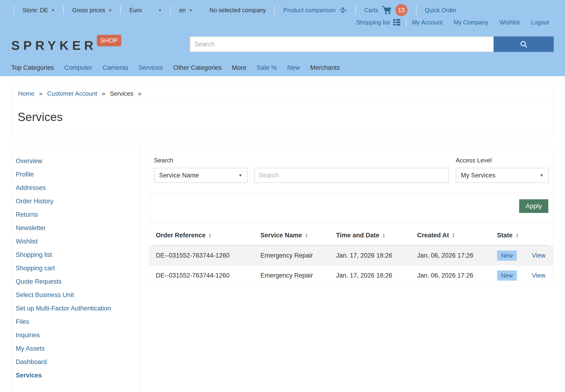 The height and width of the screenshot is (392, 565). What do you see at coordinates (186, 10) in the screenshot?
I see `language-selector: en ▼` at bounding box center [186, 10].